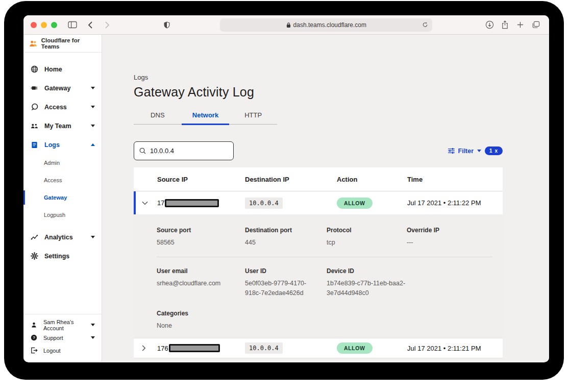 The width and height of the screenshot is (570, 392). I want to click on account-label: Sam Rhea's Account, so click(64, 325).